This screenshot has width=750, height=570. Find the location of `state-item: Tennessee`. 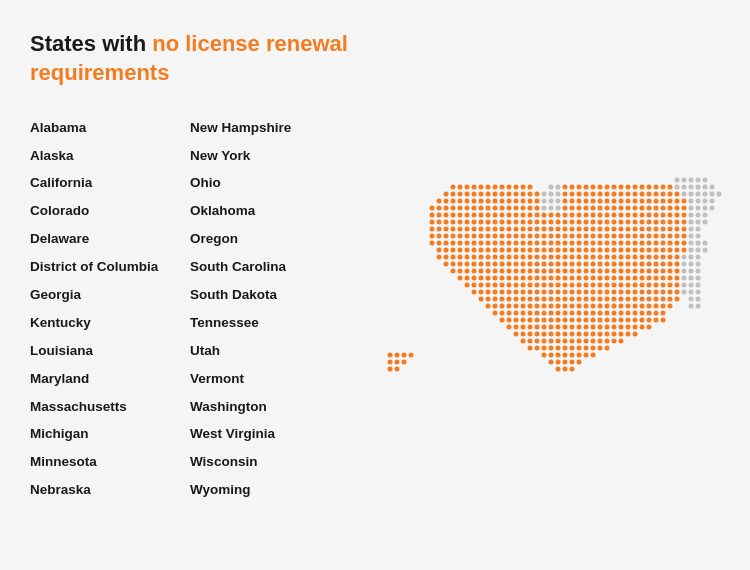

state-item: Tennessee is located at coordinates (270, 323).